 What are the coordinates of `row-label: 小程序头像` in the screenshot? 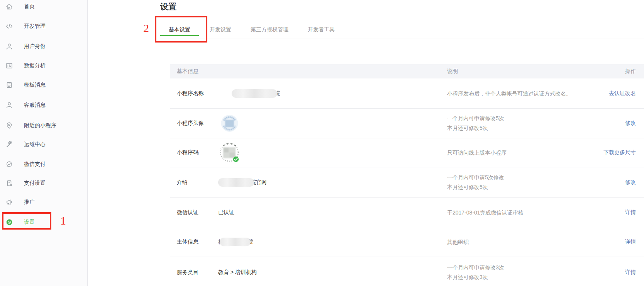 It's located at (190, 123).